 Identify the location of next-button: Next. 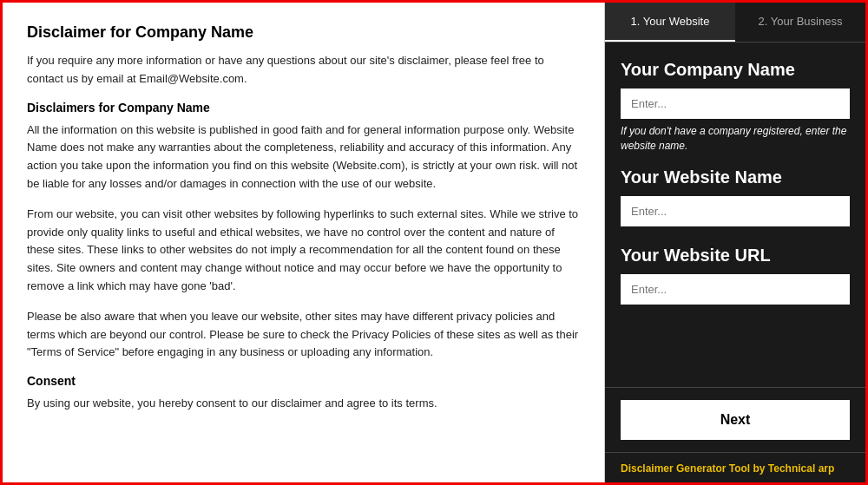
(735, 420).